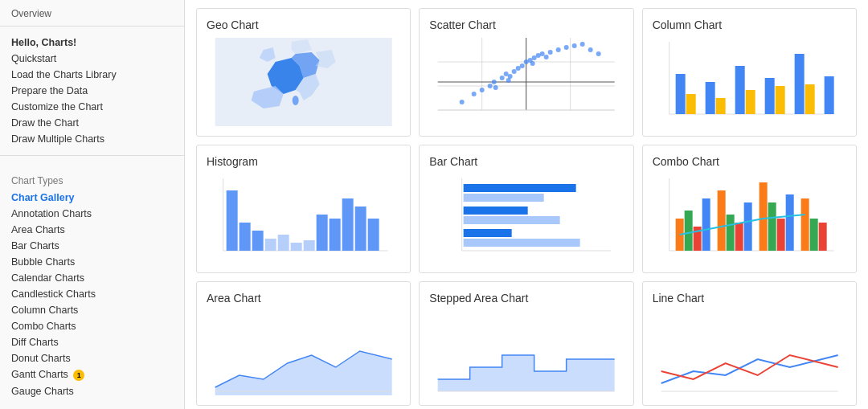  I want to click on line-chart-area, so click(749, 354).